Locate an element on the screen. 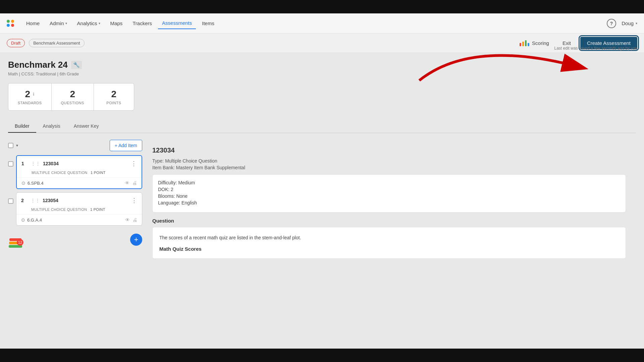 Image resolution: width=644 pixels, height=362 pixels. select-dropdown-icon: ▾ is located at coordinates (17, 145).